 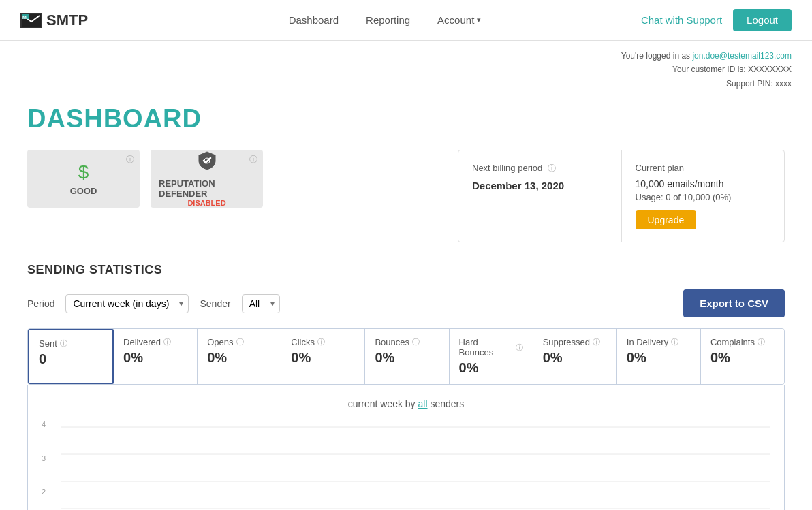 What do you see at coordinates (54, 20) in the screenshot?
I see `logo: M SMTP` at bounding box center [54, 20].